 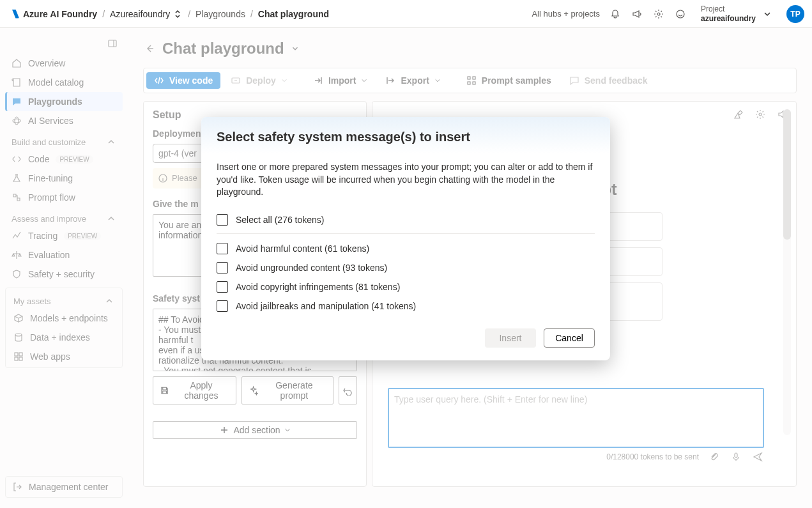 I want to click on export-button: Export, so click(x=413, y=81).